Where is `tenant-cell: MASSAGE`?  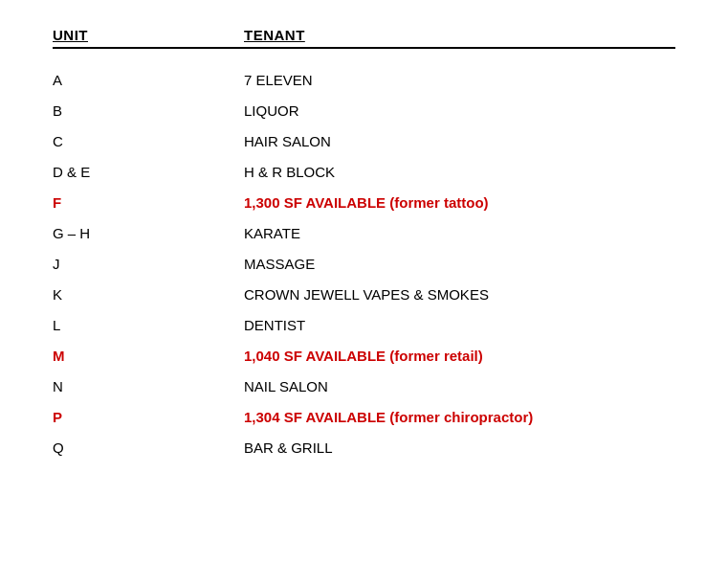 tenant-cell: MASSAGE is located at coordinates (279, 264).